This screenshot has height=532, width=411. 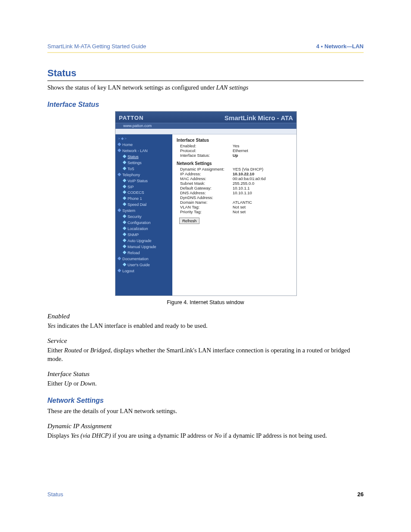 What do you see at coordinates (134, 217) in the screenshot?
I see `sidebar-item-label: Security` at bounding box center [134, 217].